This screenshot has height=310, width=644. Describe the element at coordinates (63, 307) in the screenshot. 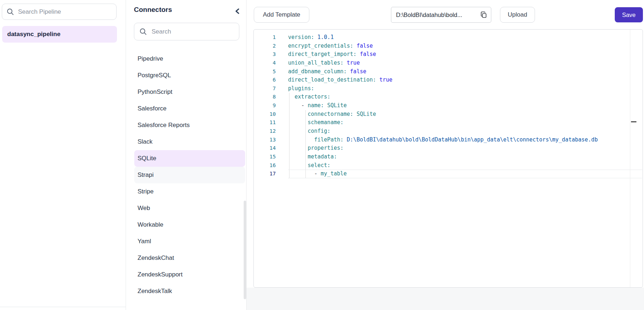

I see `left-panel-divider` at that location.